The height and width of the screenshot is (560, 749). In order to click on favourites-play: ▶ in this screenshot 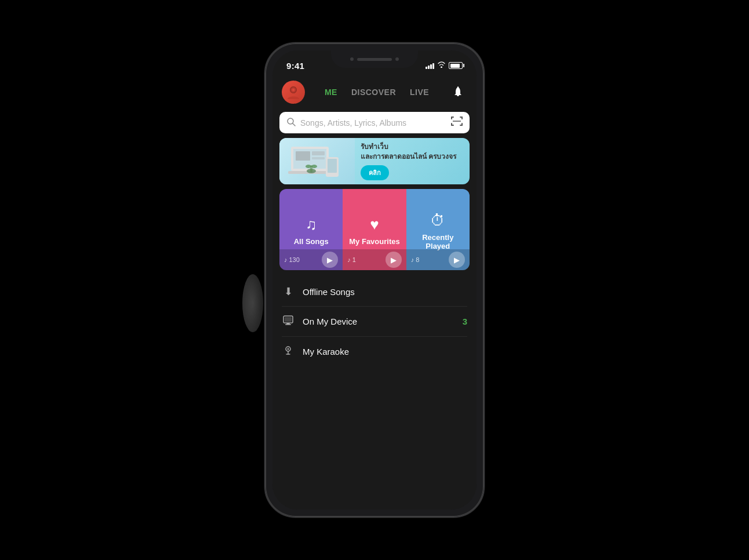, I will do `click(394, 260)`.